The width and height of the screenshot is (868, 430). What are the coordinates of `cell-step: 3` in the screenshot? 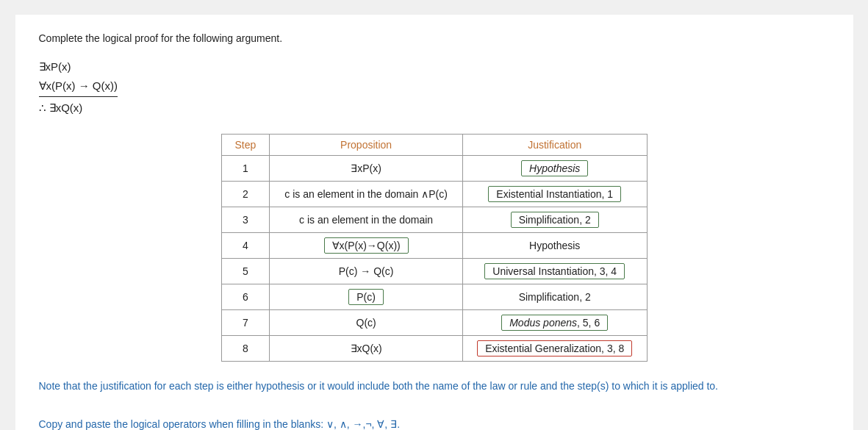 It's located at (245, 219).